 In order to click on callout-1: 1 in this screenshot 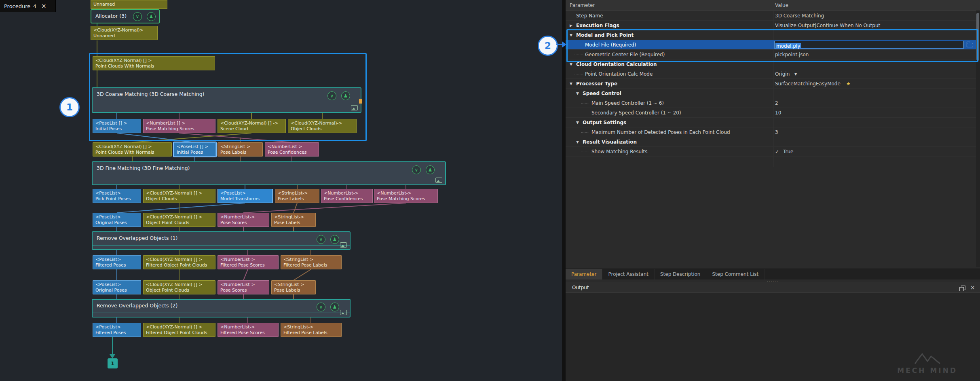, I will do `click(70, 107)`.